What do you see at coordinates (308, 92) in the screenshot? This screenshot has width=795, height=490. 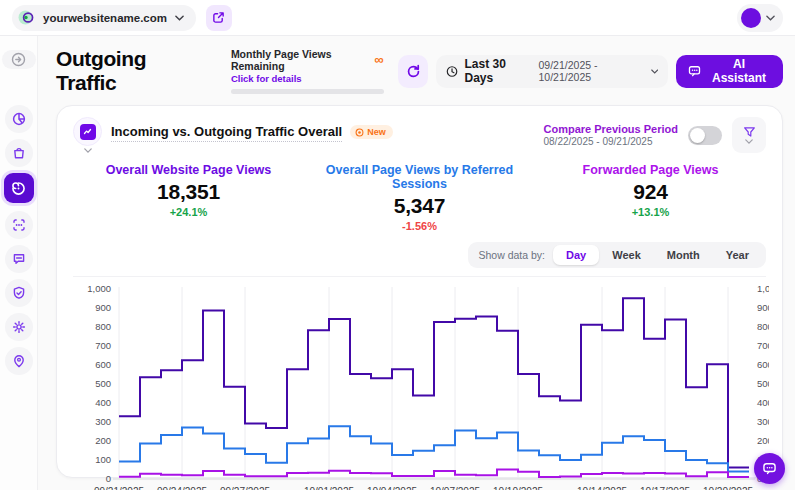 I see `quota-progress-bar` at bounding box center [308, 92].